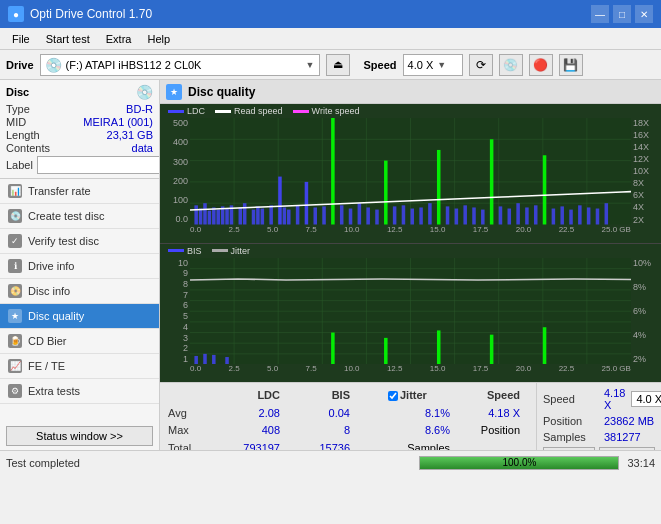  I want to click on save-btn: 💾, so click(571, 65).